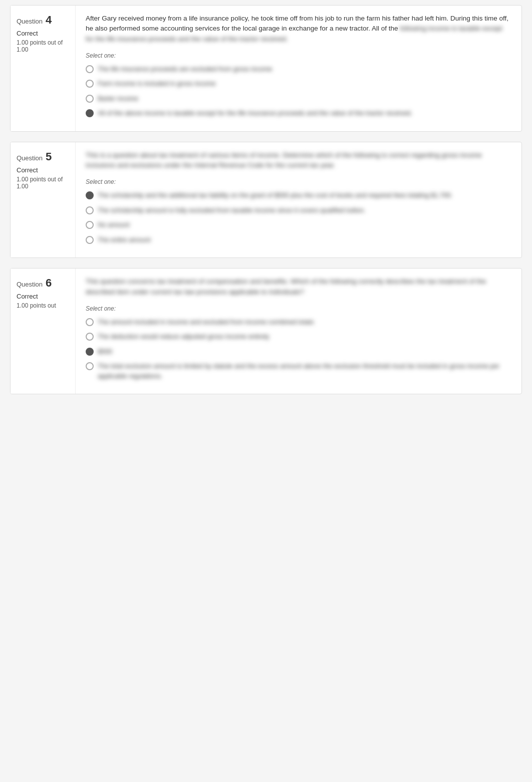 This screenshot has width=532, height=782. Describe the element at coordinates (90, 69) in the screenshot. I see `question-4-radio-a` at that location.